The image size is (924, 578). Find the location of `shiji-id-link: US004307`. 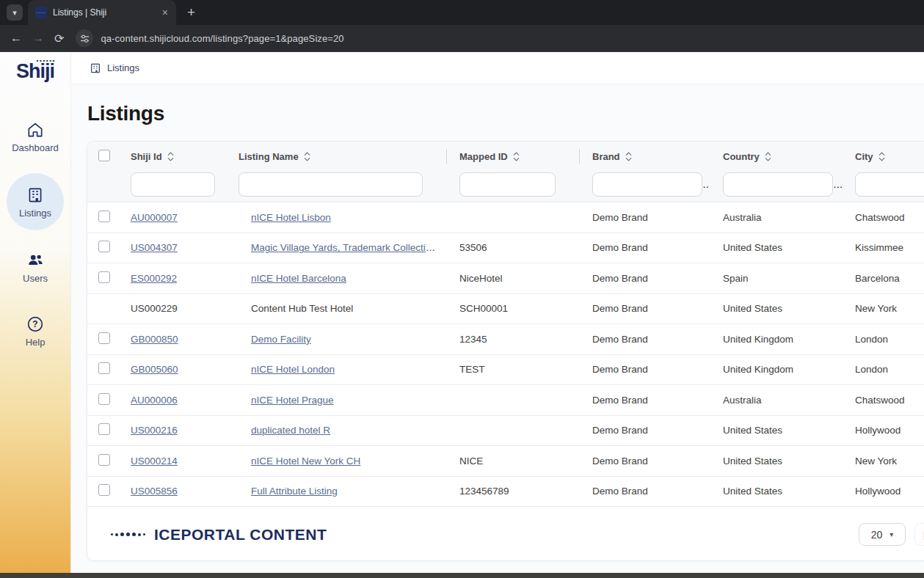

shiji-id-link: US004307 is located at coordinates (154, 248).